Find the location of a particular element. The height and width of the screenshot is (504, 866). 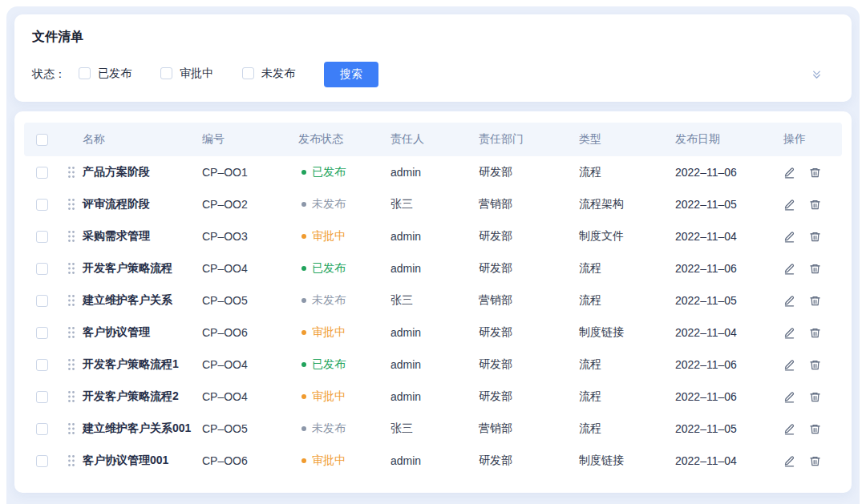

table-row: 产品方案阶段CP–OO1已发布admin研发部流程2022–11–06 is located at coordinates (433, 172).